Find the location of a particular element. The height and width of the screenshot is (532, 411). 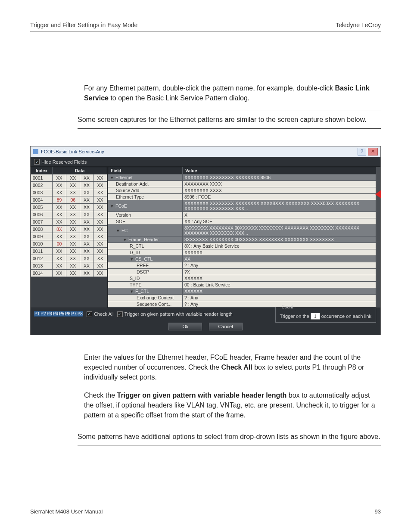

tree-group: ▾FCoEXXXXXXXX XXXXXXXX XXXXXXXX XXXX8XXX… is located at coordinates (244, 206).